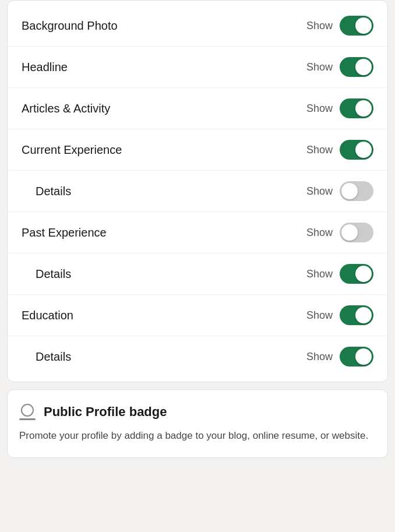 This screenshot has height=532, width=395. Describe the element at coordinates (357, 150) in the screenshot. I see `toggle-slider-current-experience` at that location.